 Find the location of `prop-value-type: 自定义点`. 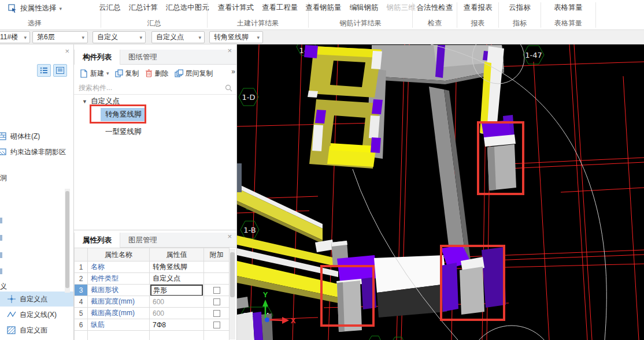

prop-value-type: 自定义点 is located at coordinates (177, 279).